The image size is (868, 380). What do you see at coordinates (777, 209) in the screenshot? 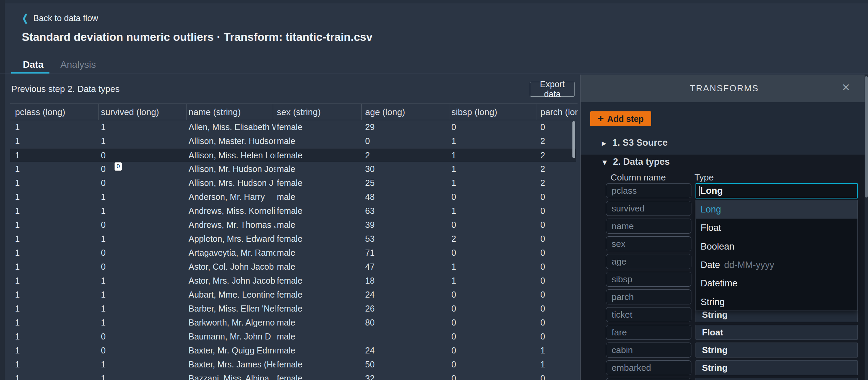
I see `dropdown-option-long: Long` at bounding box center [777, 209].